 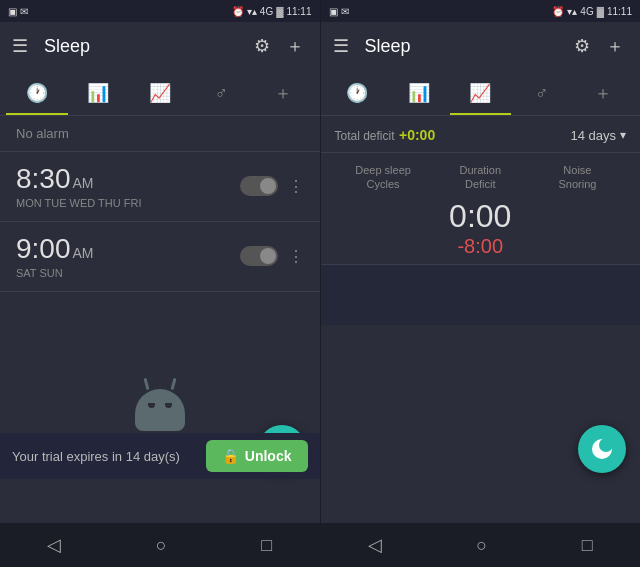 What do you see at coordinates (586, 12) in the screenshot?
I see `lte-icon-right: 4G` at bounding box center [586, 12].